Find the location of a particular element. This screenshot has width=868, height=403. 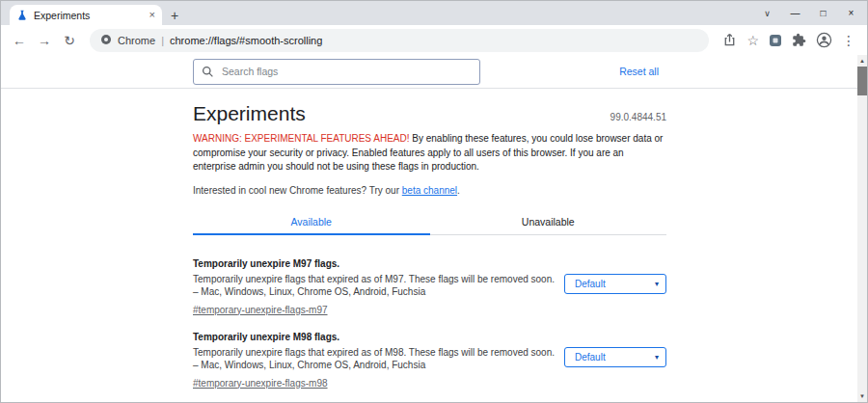

tabs-row: Available Unavailable is located at coordinates (430, 222).